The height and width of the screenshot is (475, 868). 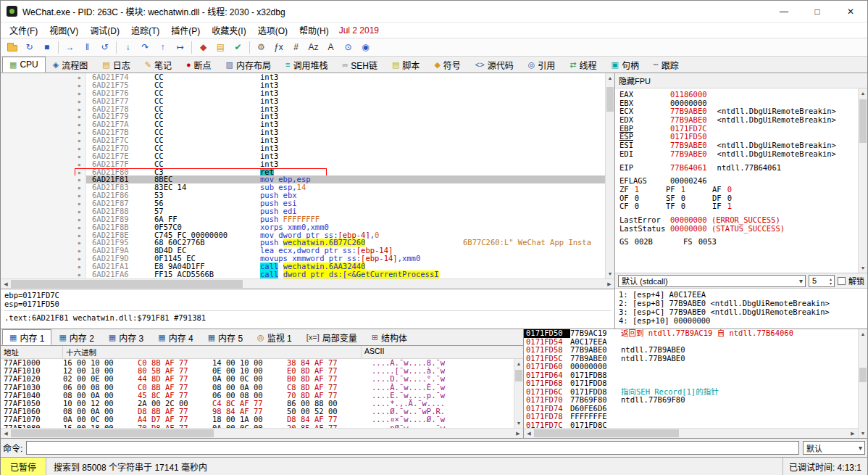 I want to click on call-argument-row: 2: [esp+8] 77B9ABE0 <ntdll.DbgUiRemoteBr…, so click(x=741, y=303).